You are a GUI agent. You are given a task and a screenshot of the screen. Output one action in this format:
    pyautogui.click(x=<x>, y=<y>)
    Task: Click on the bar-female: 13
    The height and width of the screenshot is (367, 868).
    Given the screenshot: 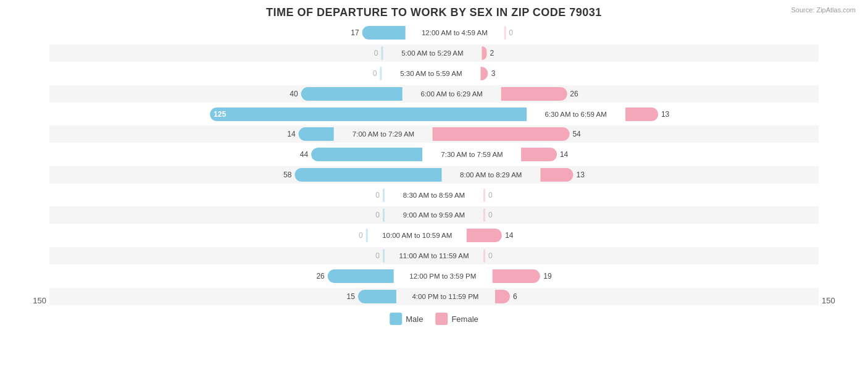 What is the action you would take?
    pyautogui.click(x=557, y=175)
    